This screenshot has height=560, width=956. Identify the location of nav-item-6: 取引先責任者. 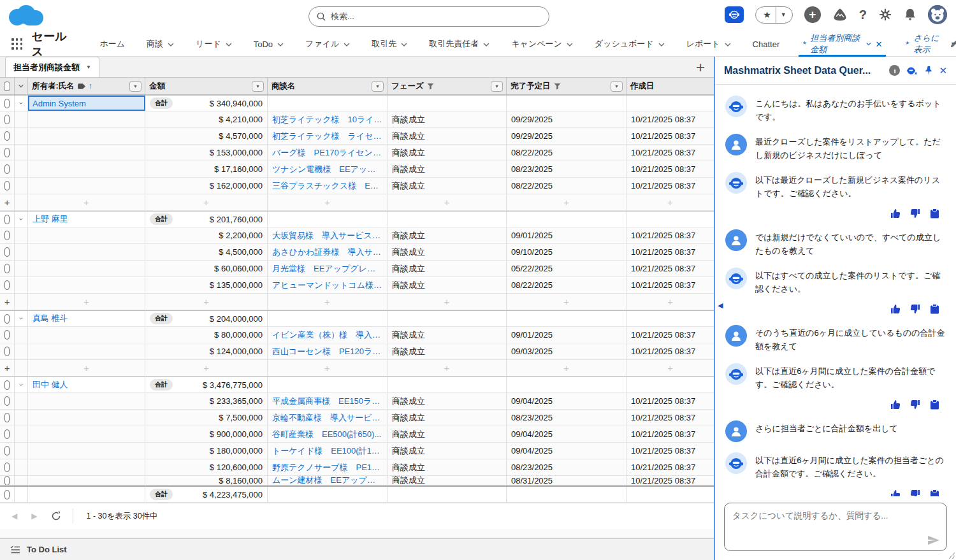
(459, 44).